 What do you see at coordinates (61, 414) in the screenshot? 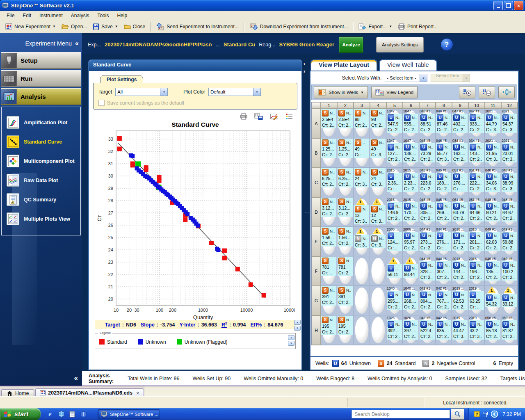
I see `quick-launch-browser-icon` at bounding box center [61, 414].